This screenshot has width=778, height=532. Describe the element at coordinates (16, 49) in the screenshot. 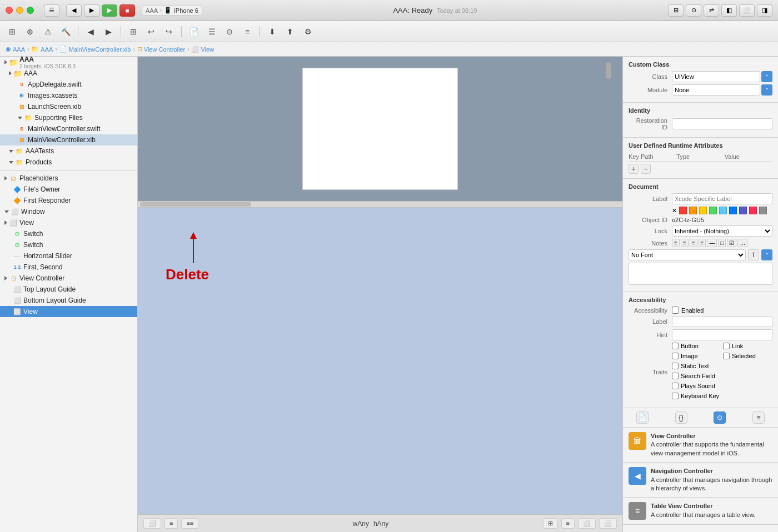

I see `breadcrumb-home: ◉ AAA` at that location.